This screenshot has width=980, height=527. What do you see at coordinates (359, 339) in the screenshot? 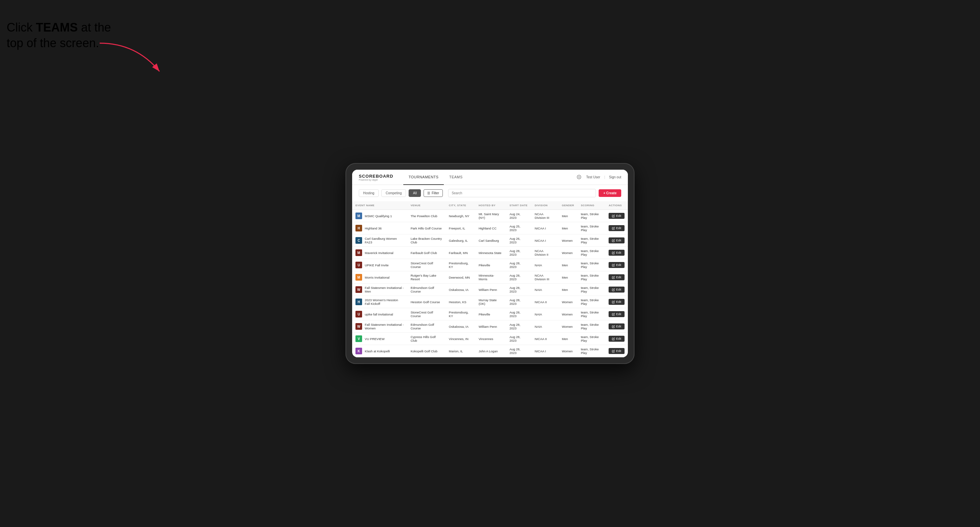
I see `team-logo: V` at bounding box center [359, 339].